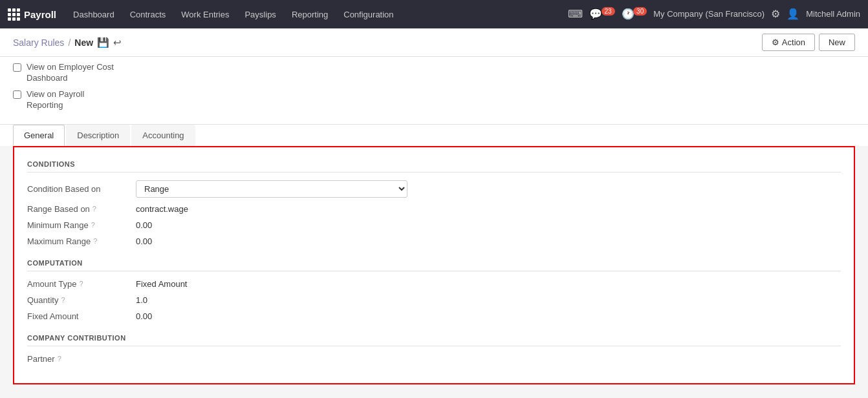 The width and height of the screenshot is (868, 398). What do you see at coordinates (162, 209) in the screenshot?
I see `range-based-on-value: contract.wage` at bounding box center [162, 209].